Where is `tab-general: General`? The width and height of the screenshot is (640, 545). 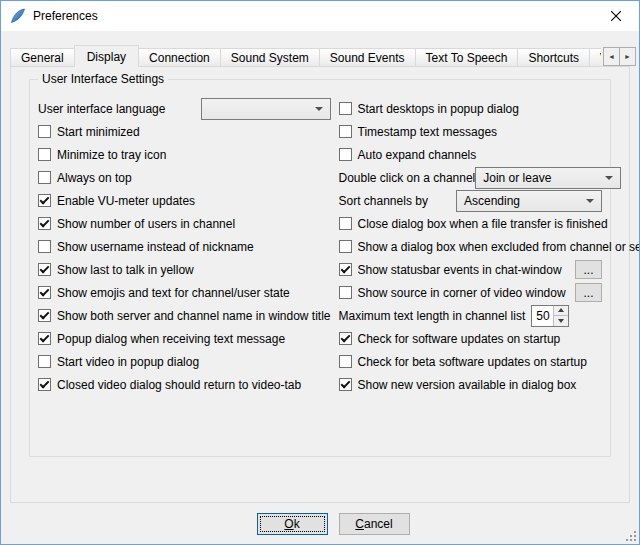 tab-general: General is located at coordinates (42, 58).